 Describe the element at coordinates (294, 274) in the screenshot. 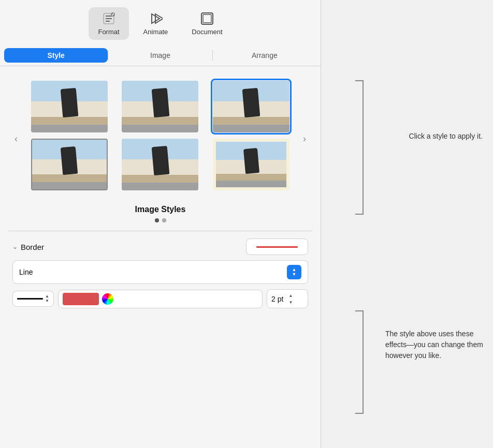

I see `down-arrow-icon: ▼` at that location.